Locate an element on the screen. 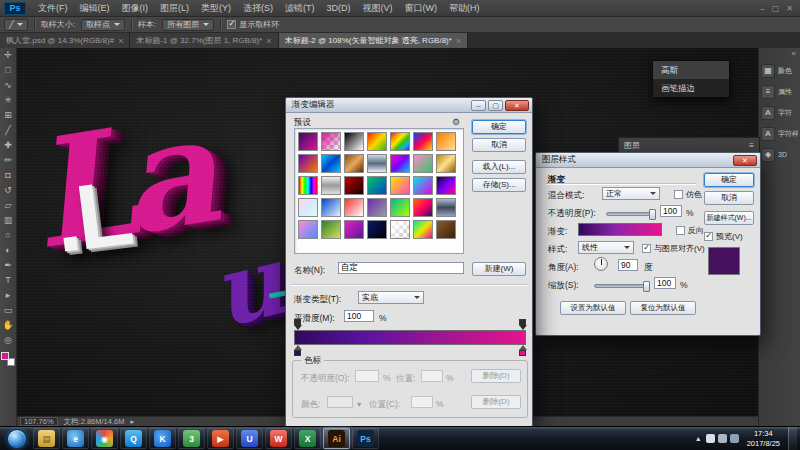  blur-tool: ○ is located at coordinates (8, 236).